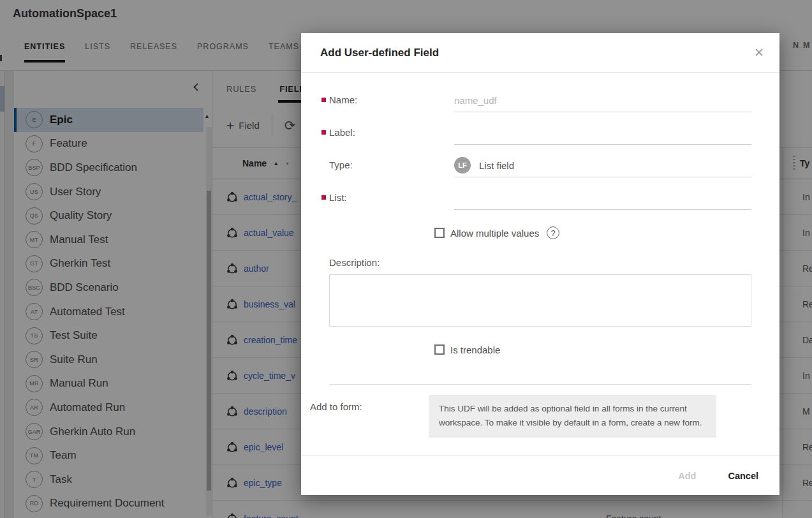 The width and height of the screenshot is (812, 518). What do you see at coordinates (439, 233) in the screenshot?
I see `allow-multiple-checkbox` at bounding box center [439, 233].